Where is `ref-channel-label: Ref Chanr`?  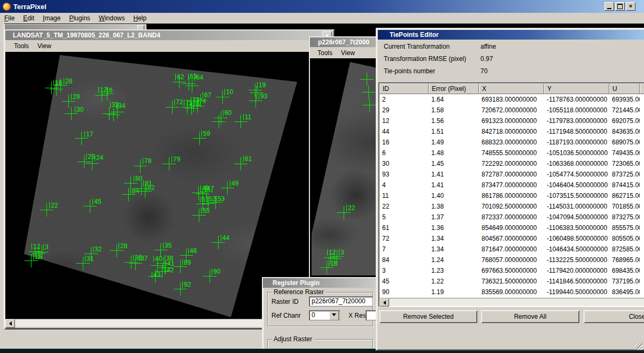 ref-channel-label: Ref Chanr is located at coordinates (286, 316).